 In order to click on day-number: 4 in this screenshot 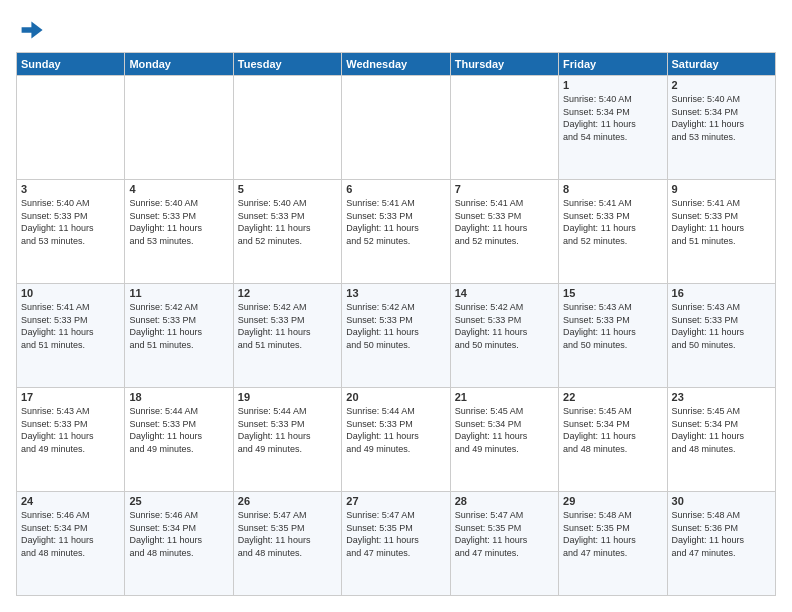, I will do `click(178, 189)`.